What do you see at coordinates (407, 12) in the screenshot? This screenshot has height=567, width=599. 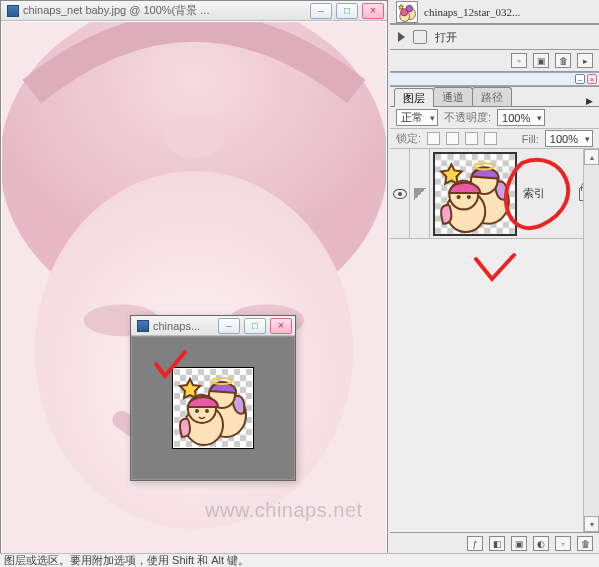 I see `file-thumb` at bounding box center [407, 12].